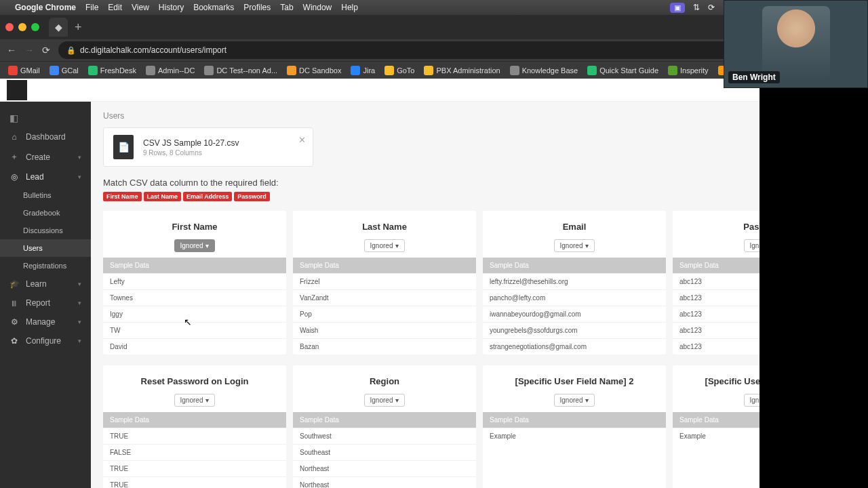 The image size is (868, 488). Describe the element at coordinates (314, 70) in the screenshot. I see `bookmark-item: DC Sandbox` at that location.